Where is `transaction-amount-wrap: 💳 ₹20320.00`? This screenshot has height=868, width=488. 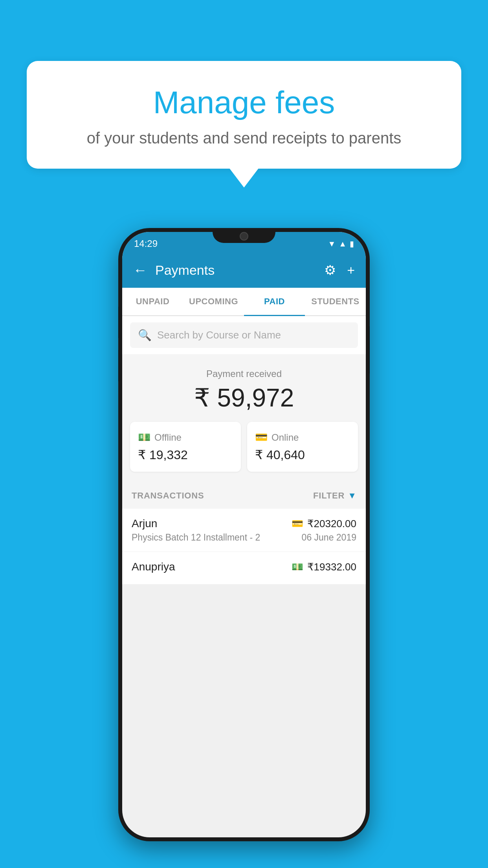 transaction-amount-wrap: 💳 ₹20320.00 is located at coordinates (324, 524).